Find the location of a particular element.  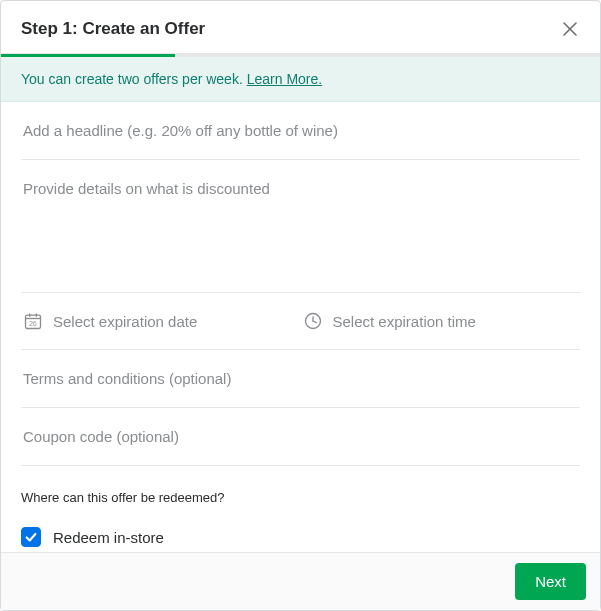

expiration-date-field: 26 Select expiration date is located at coordinates (161, 321).